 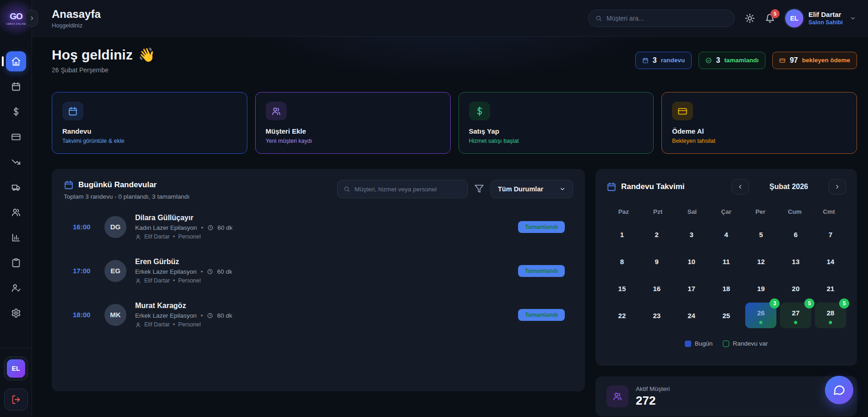 What do you see at coordinates (789, 187) in the screenshot?
I see `calendar-month-label: Şubat 2026` at bounding box center [789, 187].